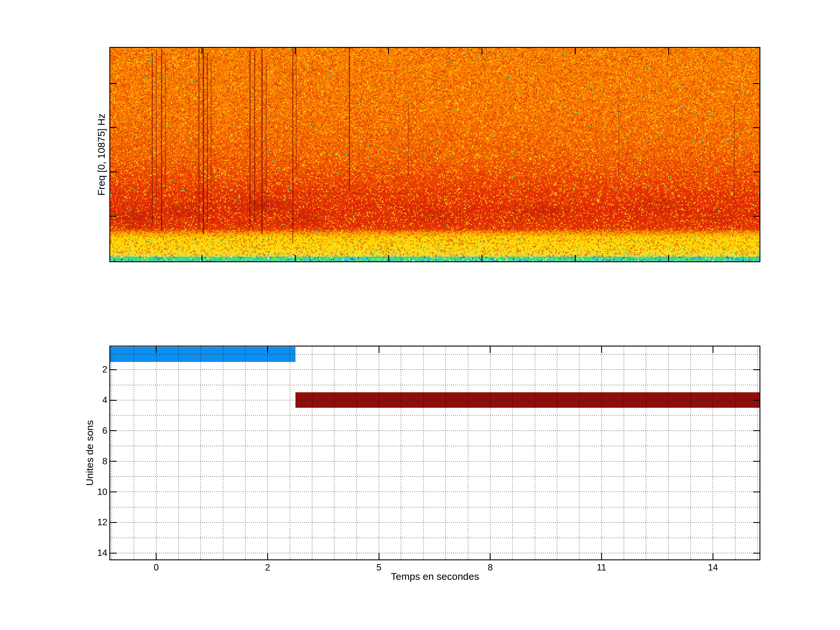 The image size is (840, 630). Describe the element at coordinates (90, 453) in the screenshot. I see `bottom-y-axis-label: Unites de sons` at that location.